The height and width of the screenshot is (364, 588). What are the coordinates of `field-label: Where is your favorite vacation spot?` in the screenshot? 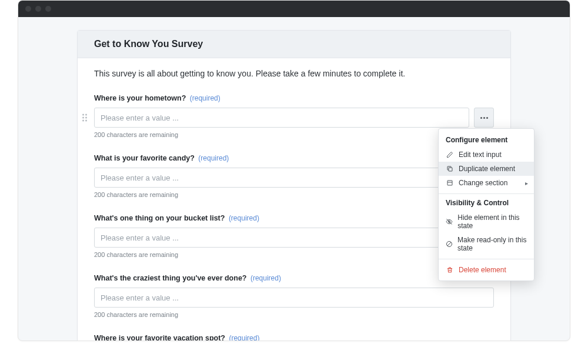 It's located at (160, 338).